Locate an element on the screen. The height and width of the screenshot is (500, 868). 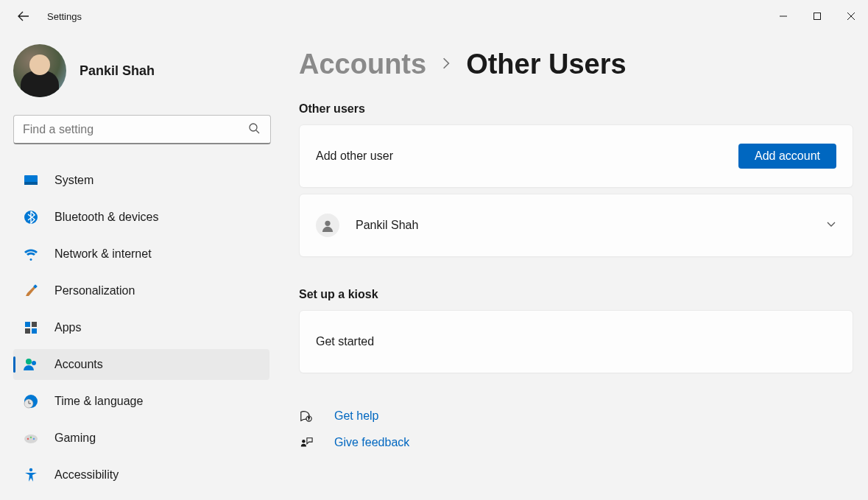
sidebar-item-label: Time & language is located at coordinates (99, 401).